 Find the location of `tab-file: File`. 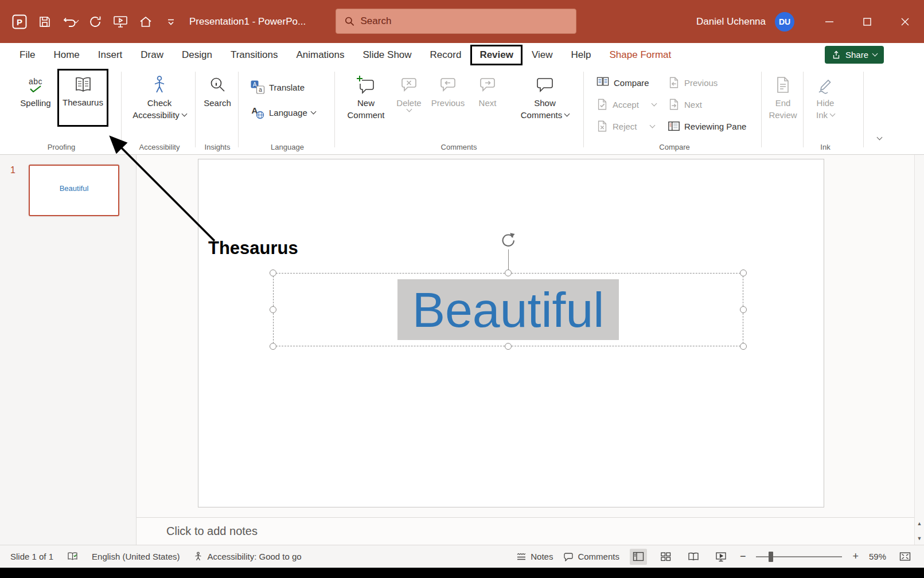

tab-file: File is located at coordinates (28, 55).